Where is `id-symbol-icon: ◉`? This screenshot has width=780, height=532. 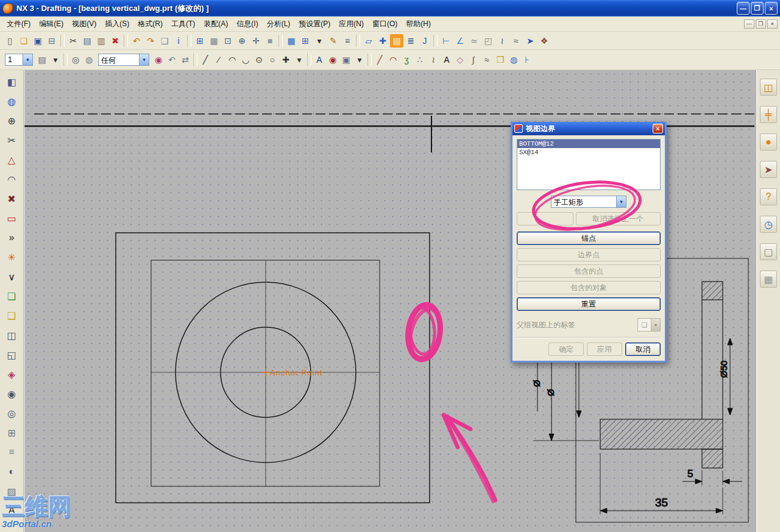
id-symbol-icon: ◉ is located at coordinates (333, 60).